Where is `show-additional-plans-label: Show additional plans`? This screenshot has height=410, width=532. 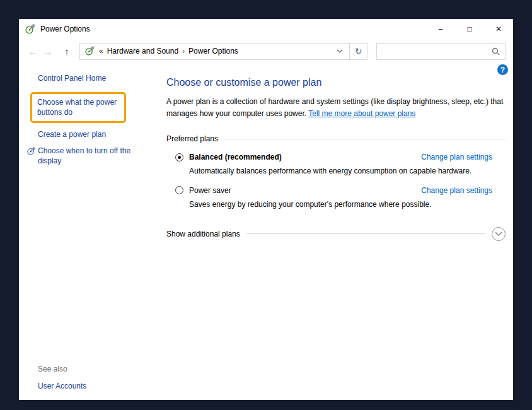
show-additional-plans-label: Show additional plans is located at coordinates (203, 234).